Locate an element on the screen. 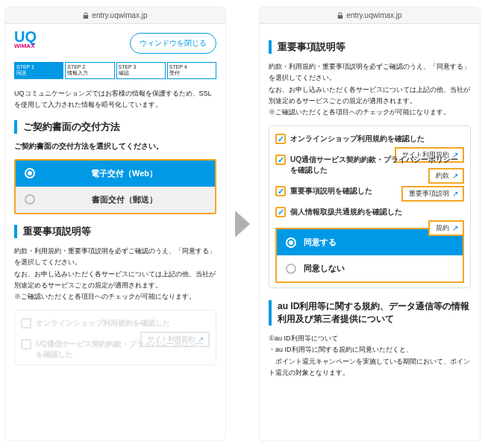  option-label: 同意する is located at coordinates (320, 242).